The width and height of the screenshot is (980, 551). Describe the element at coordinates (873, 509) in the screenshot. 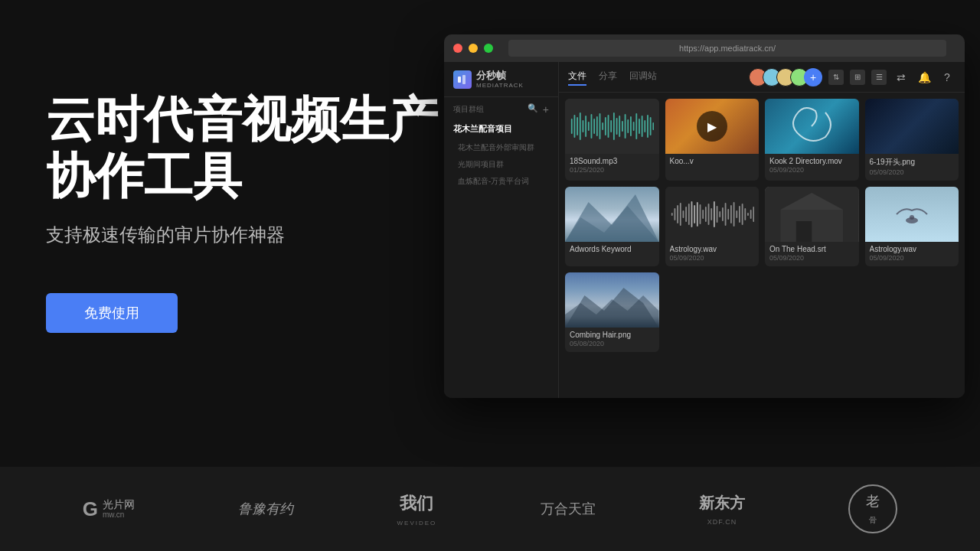

I see `logo-laoji: 老 骨` at that location.